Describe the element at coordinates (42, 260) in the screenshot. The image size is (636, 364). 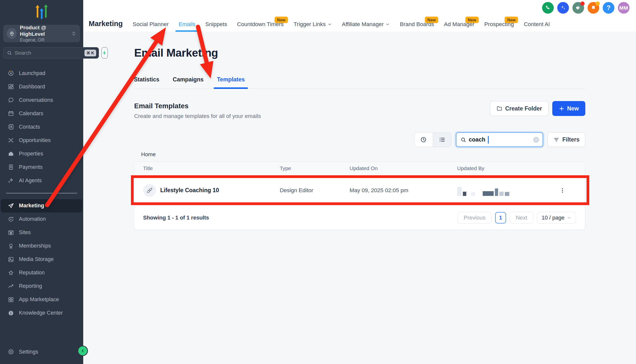
I see `sidebar-item-media-storage: Media Storage` at that location.